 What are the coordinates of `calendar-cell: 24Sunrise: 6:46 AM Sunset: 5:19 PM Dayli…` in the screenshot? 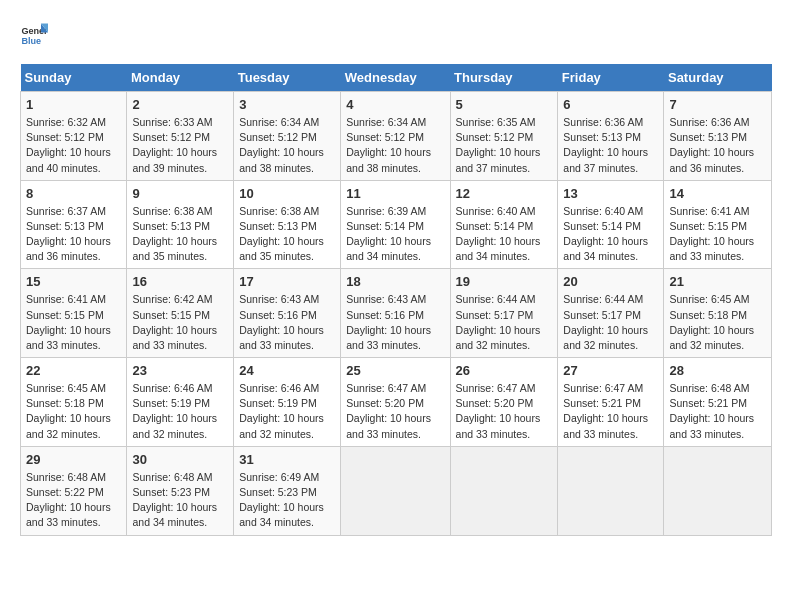 It's located at (288, 402).